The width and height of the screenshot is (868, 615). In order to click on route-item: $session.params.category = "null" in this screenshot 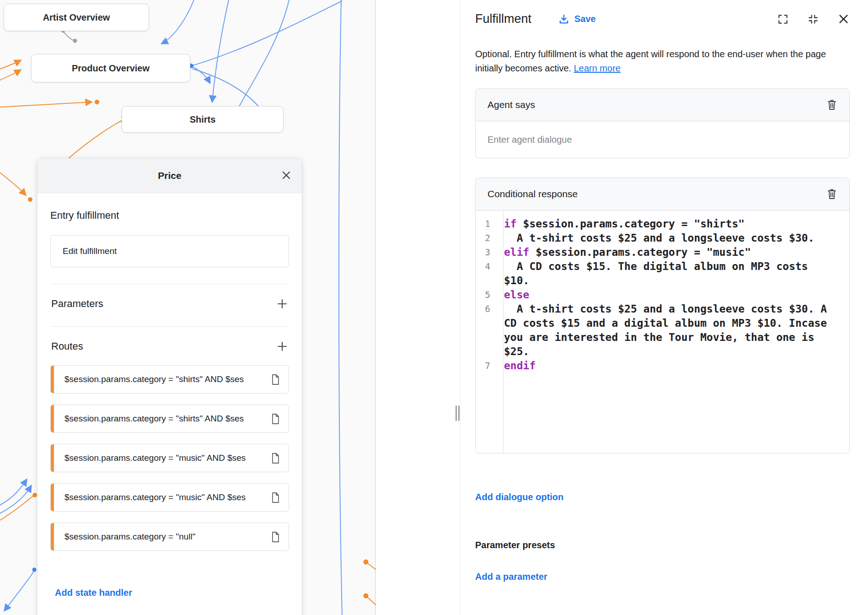, I will do `click(170, 537)`.